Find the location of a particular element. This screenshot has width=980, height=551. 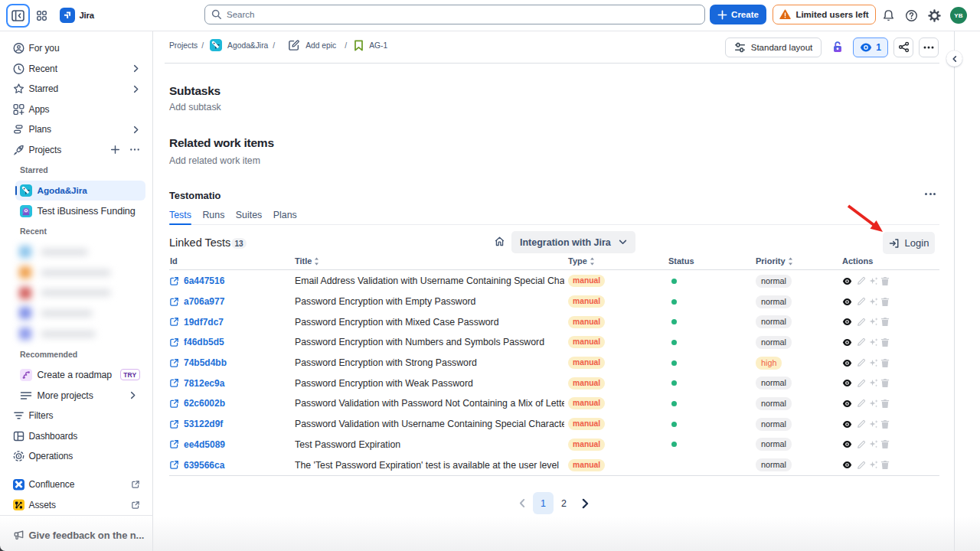

next-page-icon is located at coordinates (585, 504).